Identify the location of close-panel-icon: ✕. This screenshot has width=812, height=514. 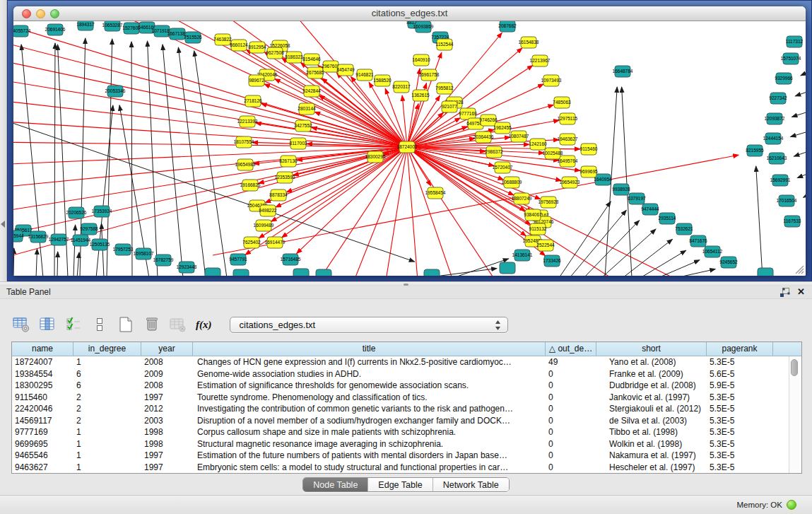
(801, 292).